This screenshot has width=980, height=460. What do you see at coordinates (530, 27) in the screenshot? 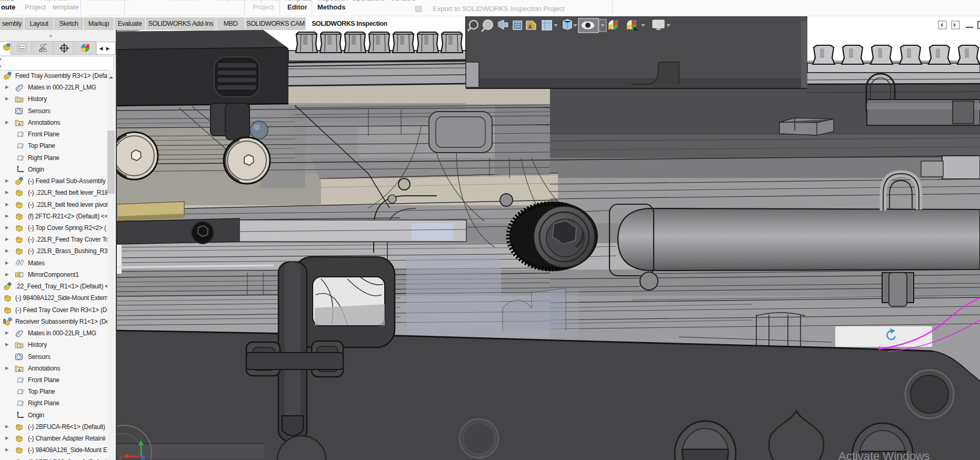
I see `svg-text: A` at bounding box center [530, 27].